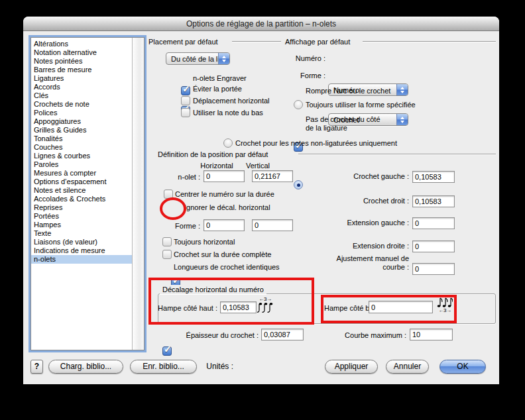  Describe the element at coordinates (224, 225) in the screenshot. I see `forme-horizontal-field` at that location.